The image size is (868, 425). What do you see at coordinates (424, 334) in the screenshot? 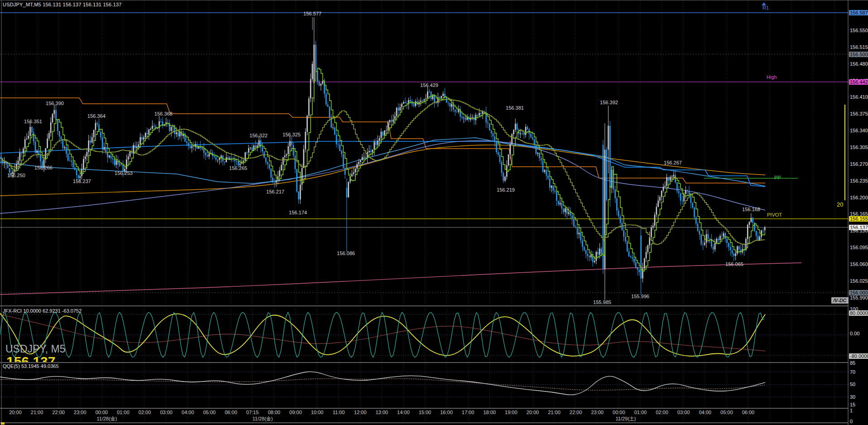
I see `rci-panel-overlay: JFX-RCI 10.0000 62.9231 -63.0752 USDJPY,…` at bounding box center [424, 334].